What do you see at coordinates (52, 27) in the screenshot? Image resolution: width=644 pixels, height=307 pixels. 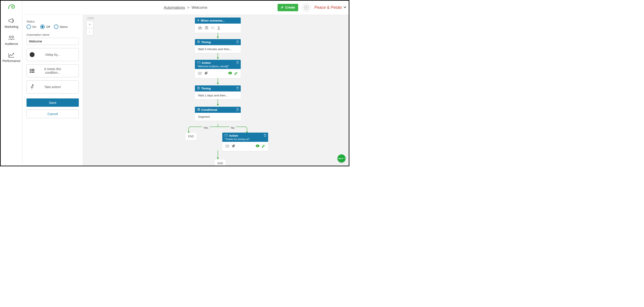 I see `status-radio-group: On Off Demo` at bounding box center [52, 27].